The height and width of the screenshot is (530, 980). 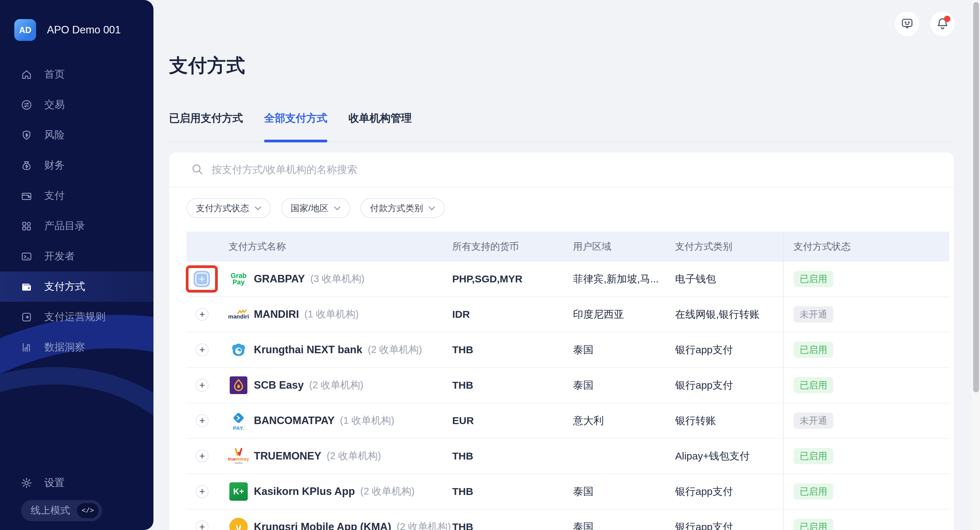 I want to click on notification-dot, so click(x=947, y=19).